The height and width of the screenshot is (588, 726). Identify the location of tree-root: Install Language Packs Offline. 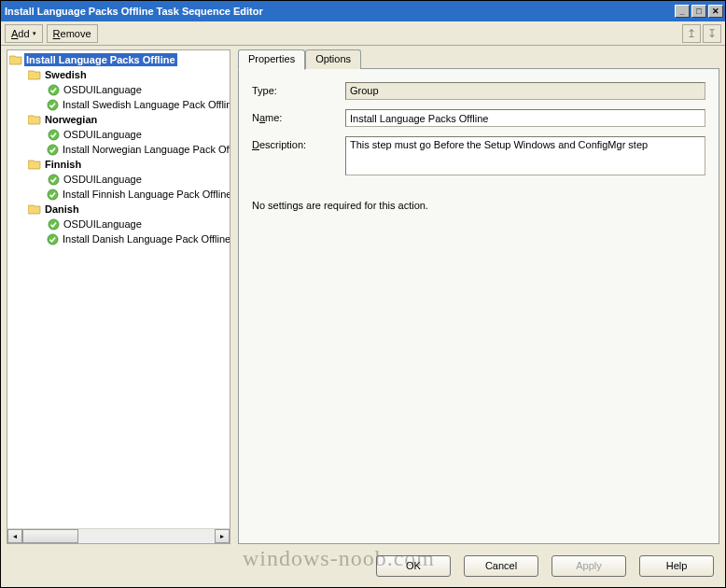
(119, 60).